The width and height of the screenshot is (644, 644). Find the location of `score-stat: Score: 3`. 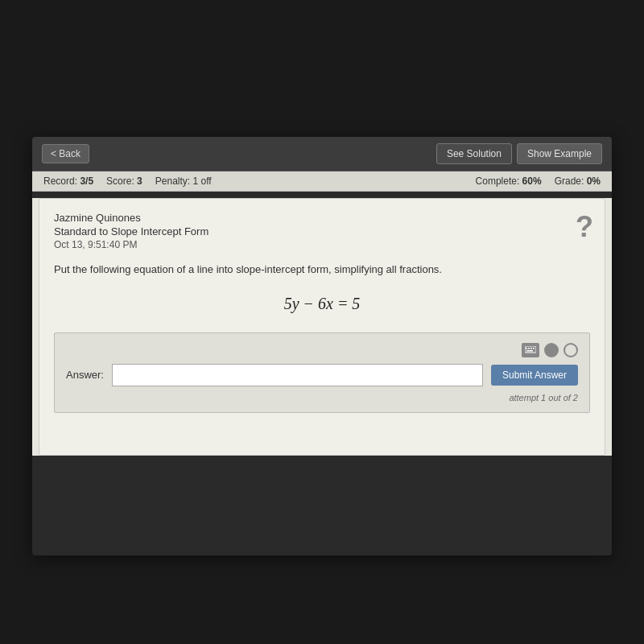

score-stat: Score: 3 is located at coordinates (124, 181).